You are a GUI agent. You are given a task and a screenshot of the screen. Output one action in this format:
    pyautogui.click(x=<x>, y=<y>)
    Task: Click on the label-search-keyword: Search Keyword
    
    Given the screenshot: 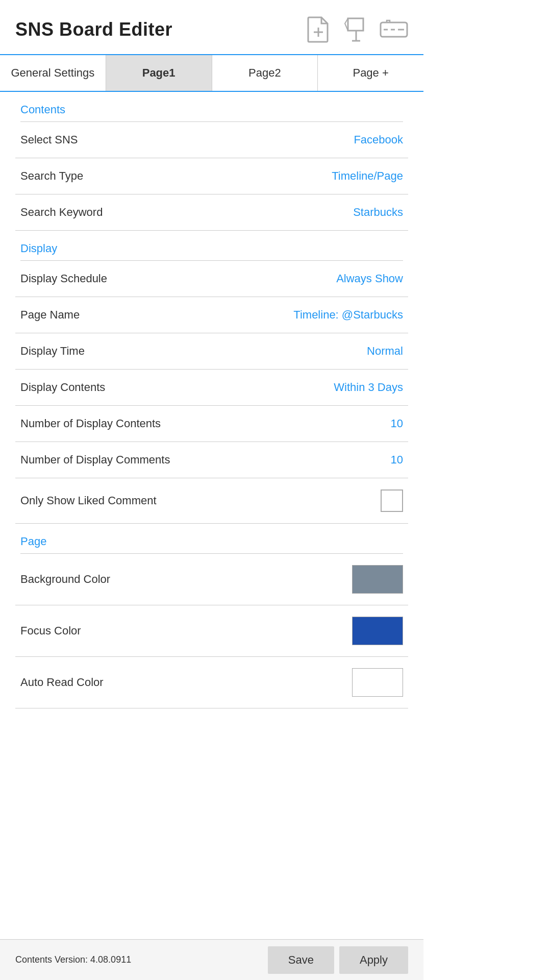 What is the action you would take?
    pyautogui.click(x=61, y=212)
    